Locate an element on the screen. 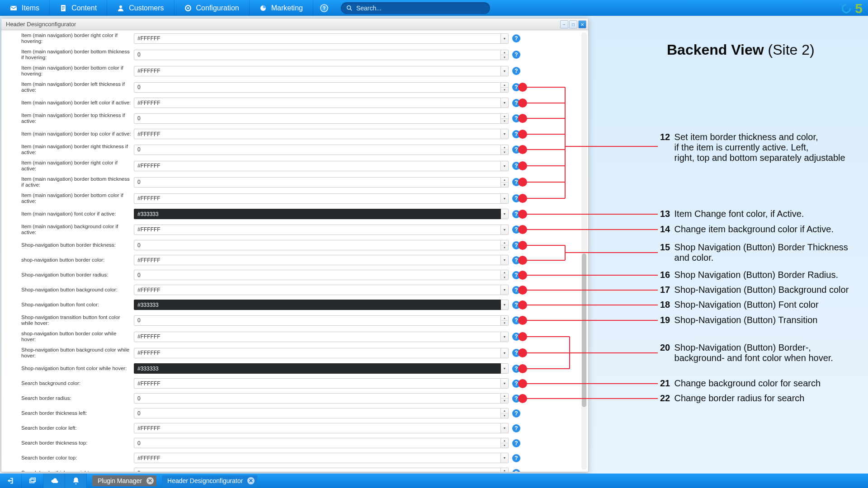 The height and width of the screenshot is (488, 868). window-minimize-button: − is located at coordinates (564, 24).